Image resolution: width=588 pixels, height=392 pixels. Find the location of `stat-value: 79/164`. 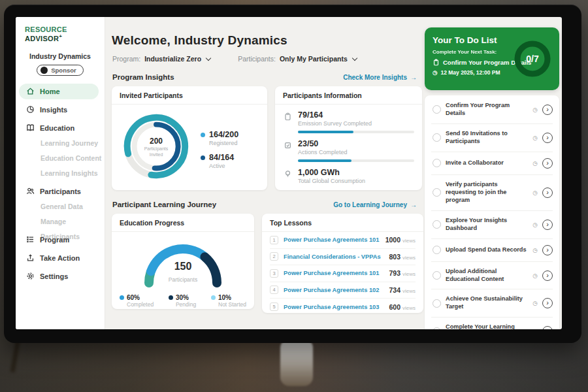

stat-value: 79/164 is located at coordinates (335, 115).